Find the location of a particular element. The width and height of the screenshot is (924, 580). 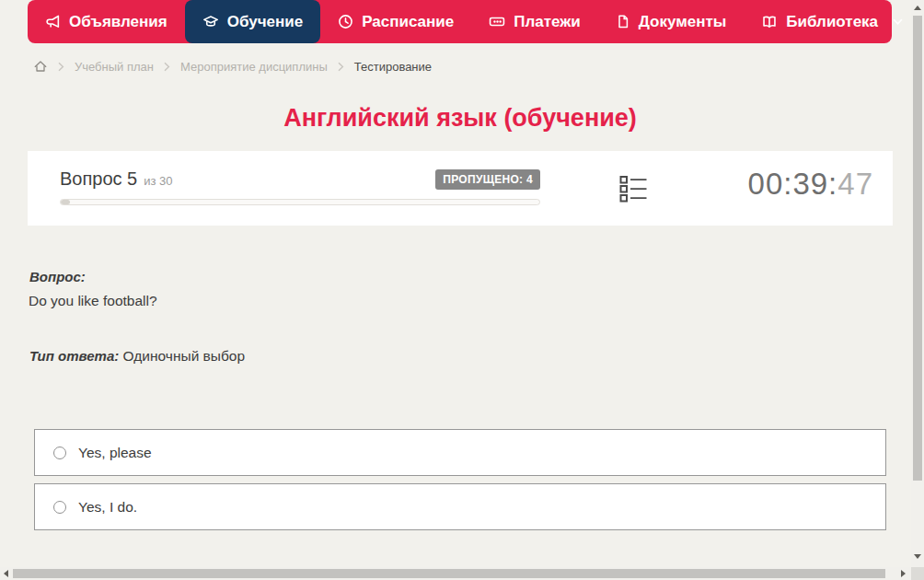

list-icon is located at coordinates (633, 199).